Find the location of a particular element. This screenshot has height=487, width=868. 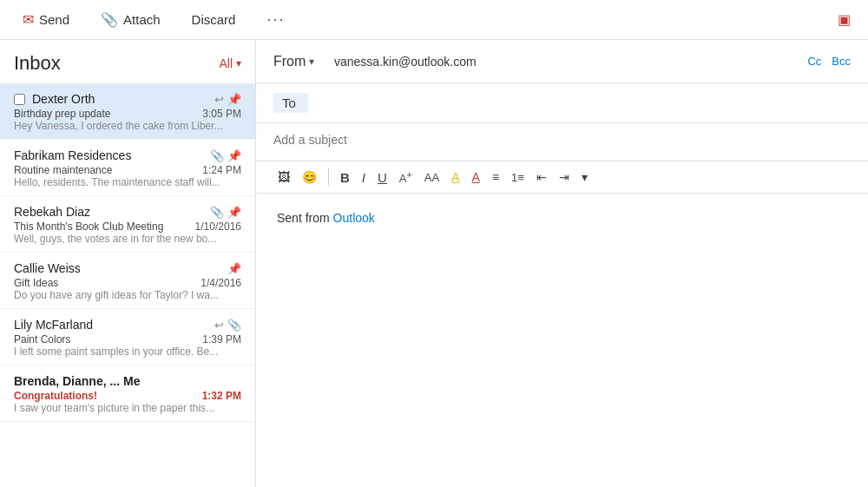

more-icon: ··· is located at coordinates (276, 19).